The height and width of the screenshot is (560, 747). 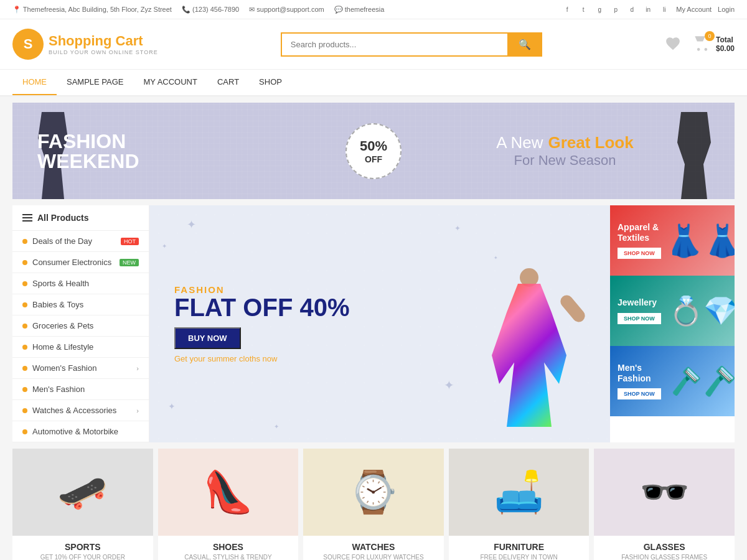 What do you see at coordinates (138, 411) in the screenshot?
I see `chevron-right-icon: ›` at bounding box center [138, 411].